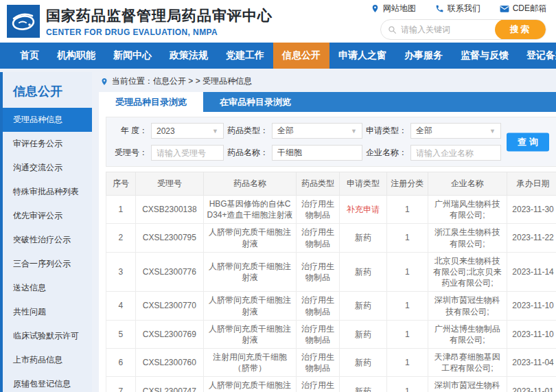  I want to click on year-value: 2023, so click(166, 131).